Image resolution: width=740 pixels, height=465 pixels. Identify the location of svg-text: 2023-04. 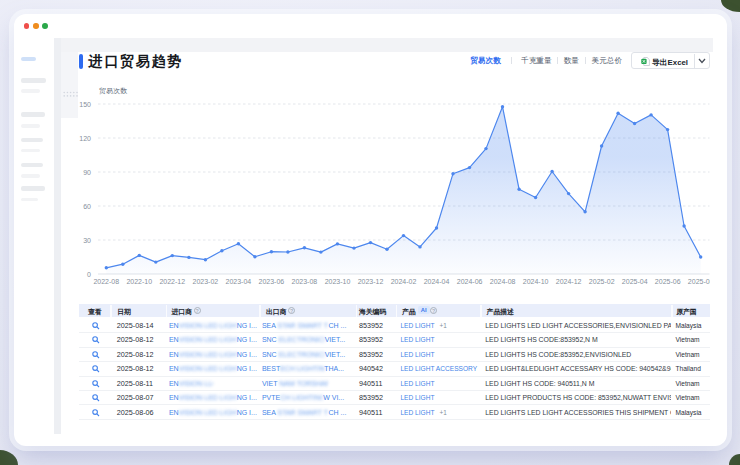
(239, 282).